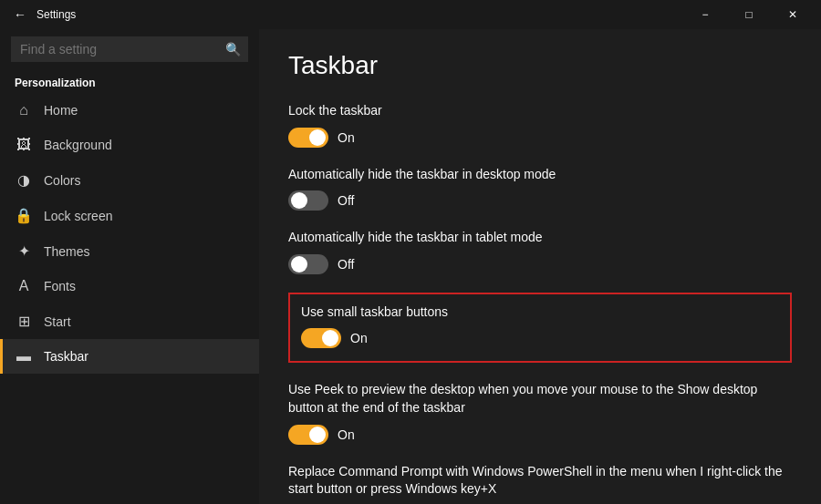 The width and height of the screenshot is (821, 504). Describe the element at coordinates (130, 49) in the screenshot. I see `search-input` at that location.